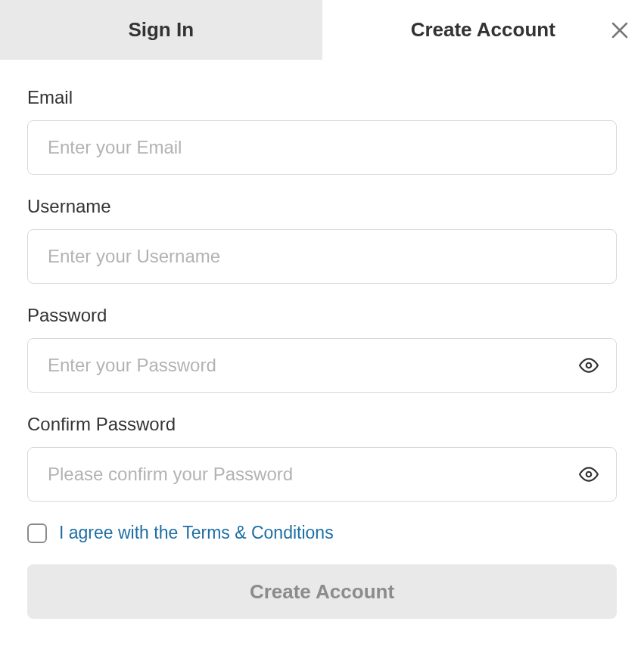 The image size is (644, 671). What do you see at coordinates (322, 98) in the screenshot?
I see `email-label: Email` at bounding box center [322, 98].